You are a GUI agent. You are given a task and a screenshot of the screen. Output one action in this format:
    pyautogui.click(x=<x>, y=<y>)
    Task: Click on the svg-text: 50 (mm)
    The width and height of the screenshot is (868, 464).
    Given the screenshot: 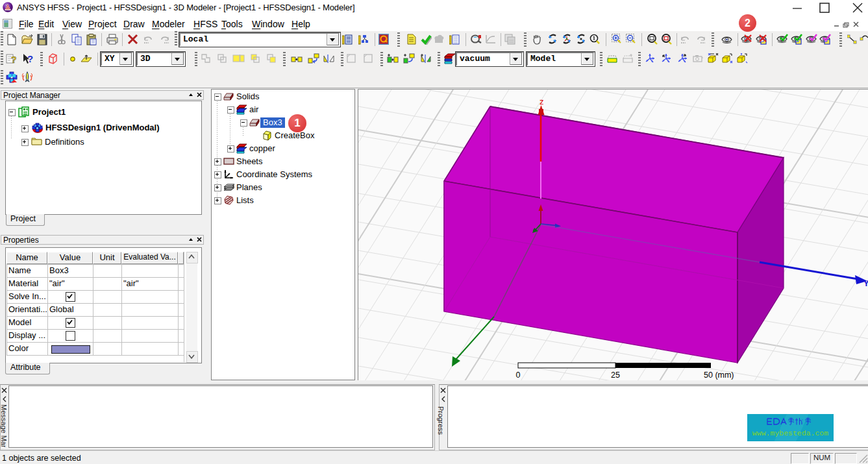 What is the action you would take?
    pyautogui.click(x=719, y=375)
    